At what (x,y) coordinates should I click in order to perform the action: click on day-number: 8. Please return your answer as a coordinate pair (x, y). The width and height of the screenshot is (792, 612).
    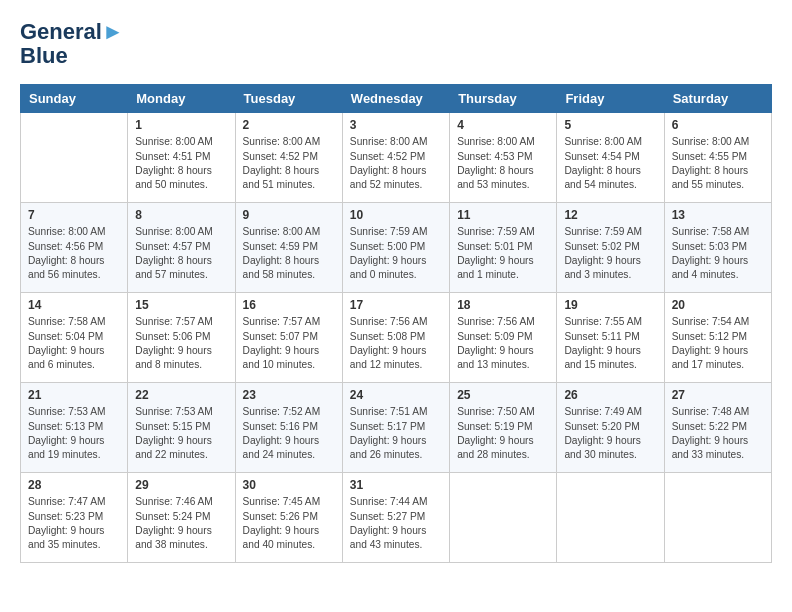
    Looking at the image, I should click on (181, 215).